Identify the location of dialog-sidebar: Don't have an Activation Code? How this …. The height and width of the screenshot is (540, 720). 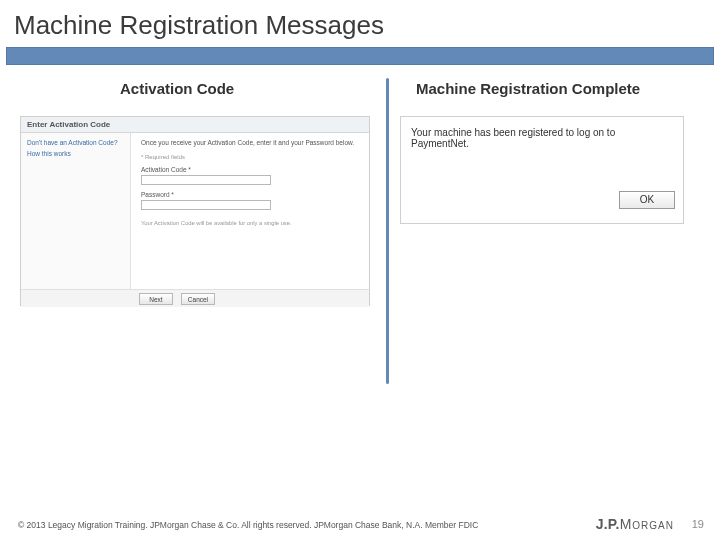
(76, 211).